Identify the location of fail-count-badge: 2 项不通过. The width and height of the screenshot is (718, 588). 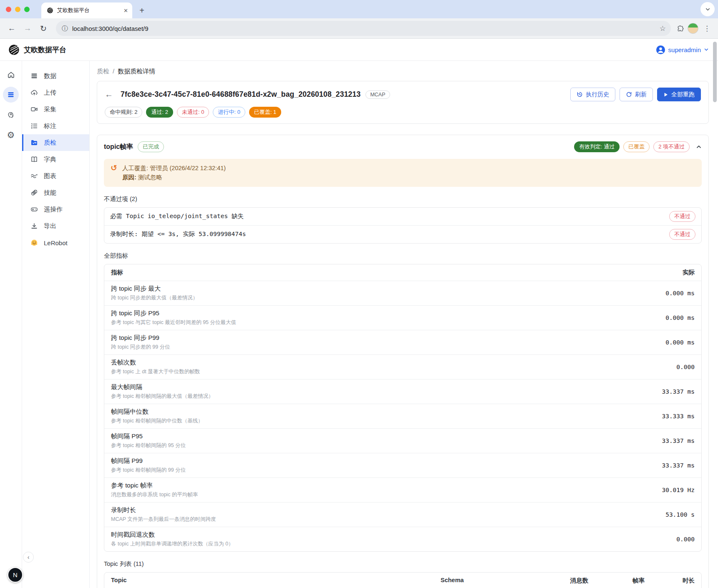
(672, 147).